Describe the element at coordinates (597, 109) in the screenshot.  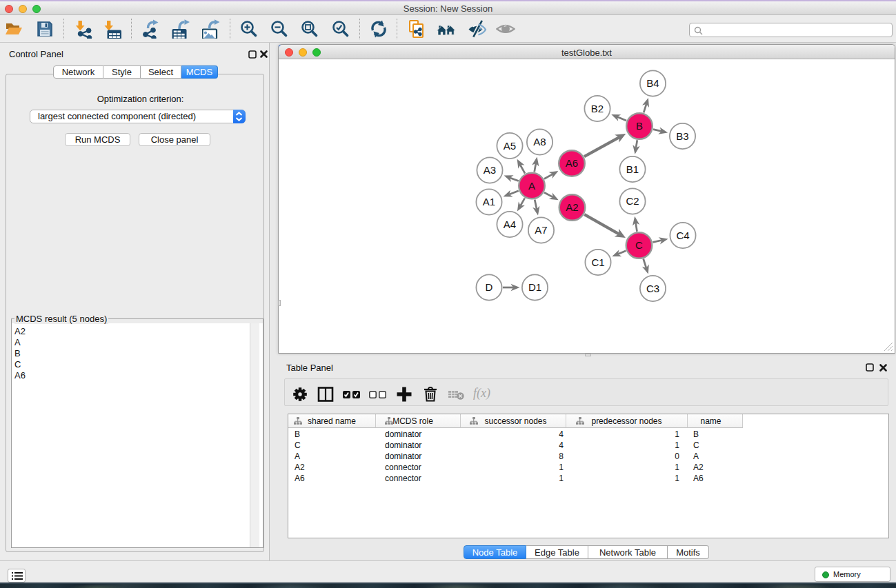
I see `svg-text: B2` at that location.